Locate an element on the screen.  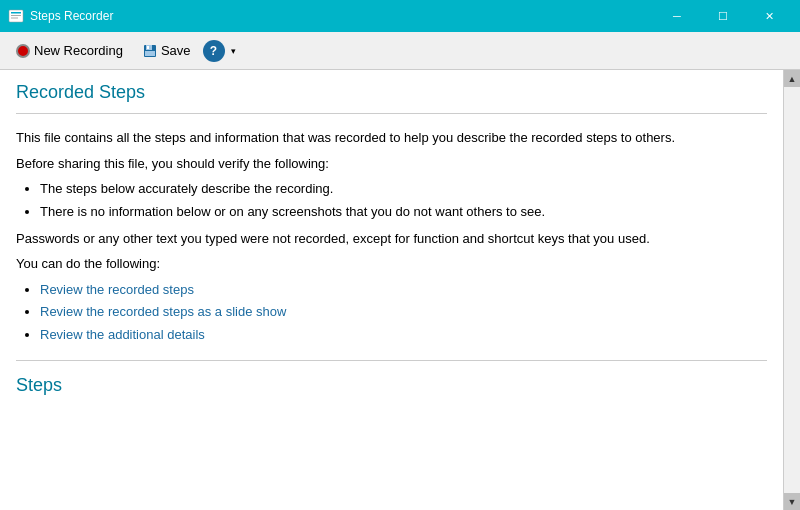
verify-item-2: There is no information below or on any … is located at coordinates (404, 212).